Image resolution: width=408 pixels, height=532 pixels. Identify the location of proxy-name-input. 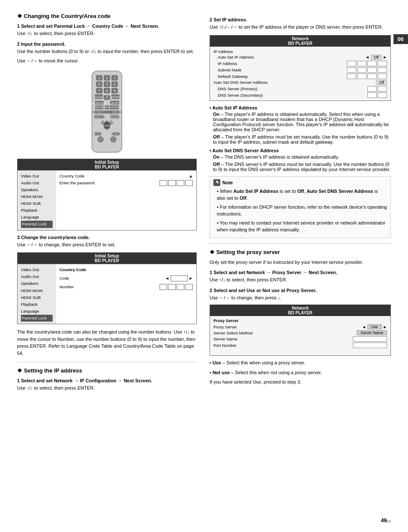
(370, 339).